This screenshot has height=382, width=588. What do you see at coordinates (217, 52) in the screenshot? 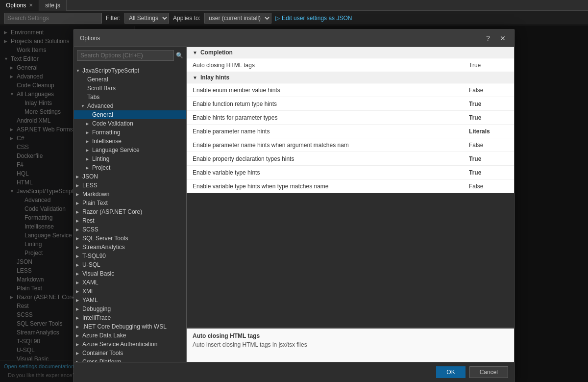
I see `section-title: Completion` at bounding box center [217, 52].